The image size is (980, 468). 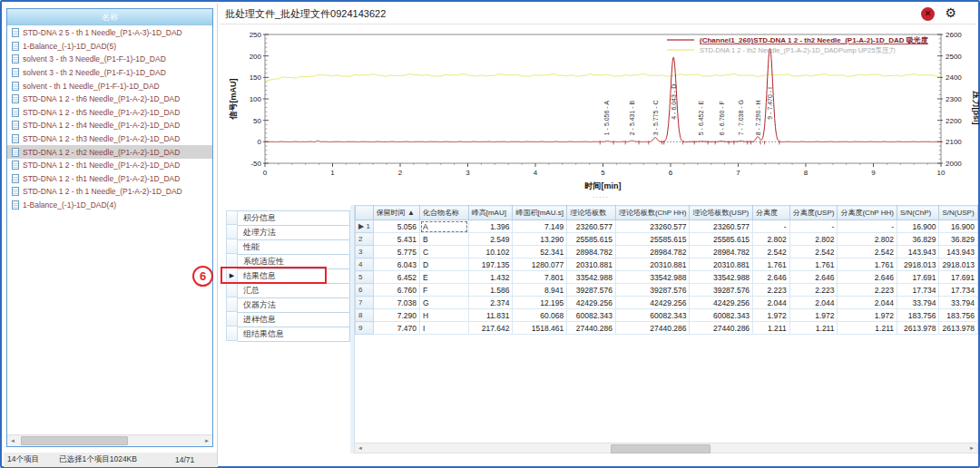 I want to click on file-list-item: solvent - th 1 Needle_(P1-F-1)-1D_DAD, so click(x=110, y=85).